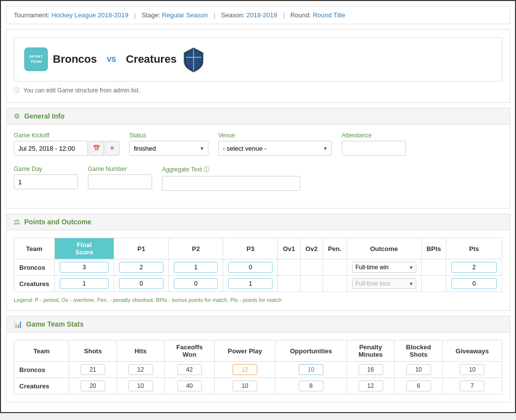 Image resolution: width=516 pixels, height=420 pixels. I want to click on points-table-header-row: Team FinalScore P1 P2 P3 Ov1 Ov2 Pen. Ou…, so click(258, 249).